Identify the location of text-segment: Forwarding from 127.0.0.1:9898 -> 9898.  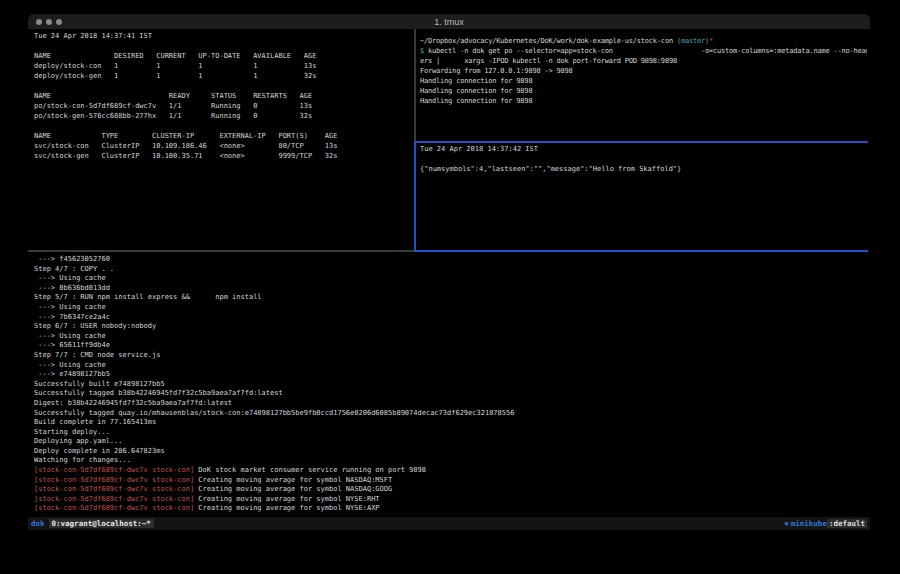
(496, 71).